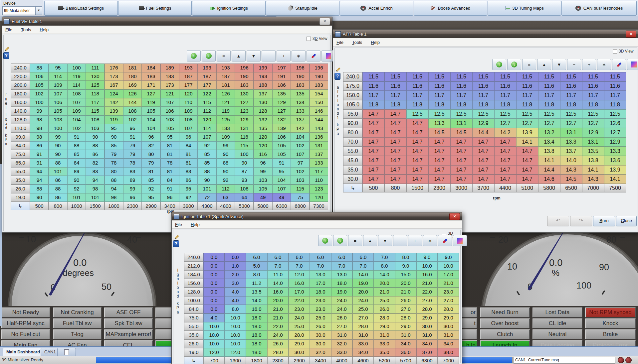 Image resolution: width=638 pixels, height=364 pixels. Describe the element at coordinates (604, 221) in the screenshot. I see `burn-button: Burn` at that location.